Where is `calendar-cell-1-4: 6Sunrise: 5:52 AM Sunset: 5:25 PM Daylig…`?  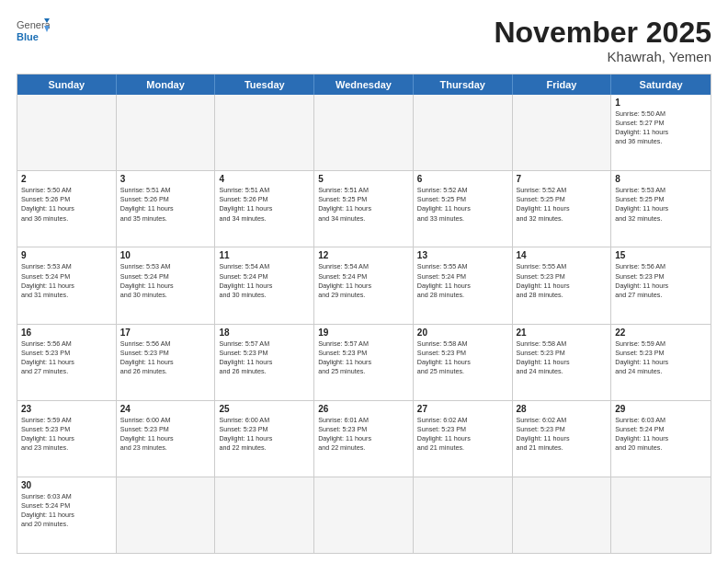 calendar-cell-1-4: 6Sunrise: 5:52 AM Sunset: 5:25 PM Daylig… is located at coordinates (463, 209).